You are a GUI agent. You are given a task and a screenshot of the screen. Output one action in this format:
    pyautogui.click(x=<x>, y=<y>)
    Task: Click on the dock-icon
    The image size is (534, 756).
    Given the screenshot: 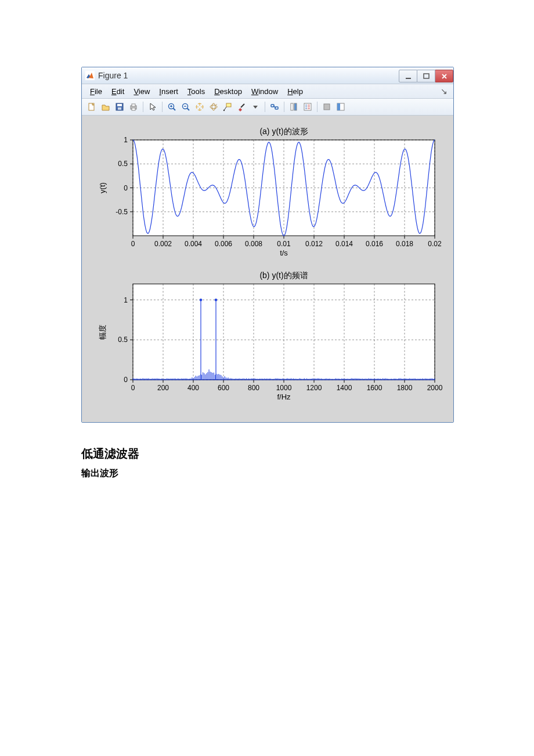 What is the action you would take?
    pyautogui.click(x=341, y=107)
    